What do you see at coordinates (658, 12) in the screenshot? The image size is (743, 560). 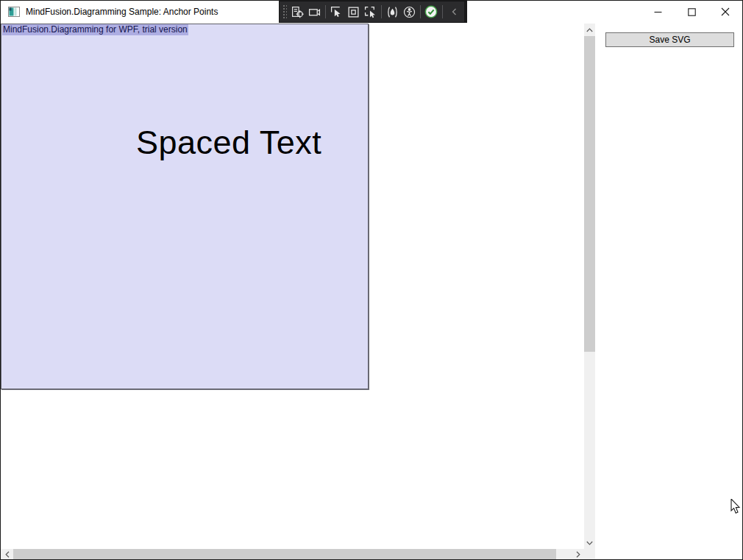 I see `minimize-button` at bounding box center [658, 12].